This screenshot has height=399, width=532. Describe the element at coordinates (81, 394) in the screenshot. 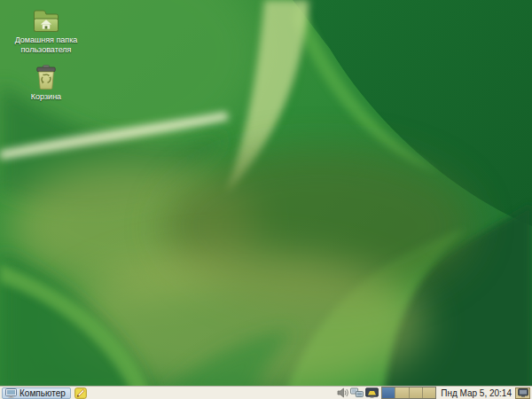

I see `notes-pencil-icon` at that location.